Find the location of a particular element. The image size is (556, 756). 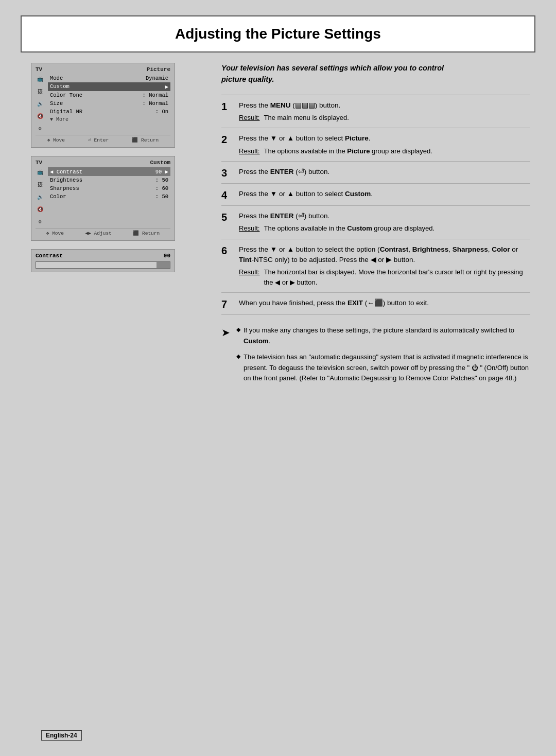

size-row: Size : Normal is located at coordinates (109, 103).